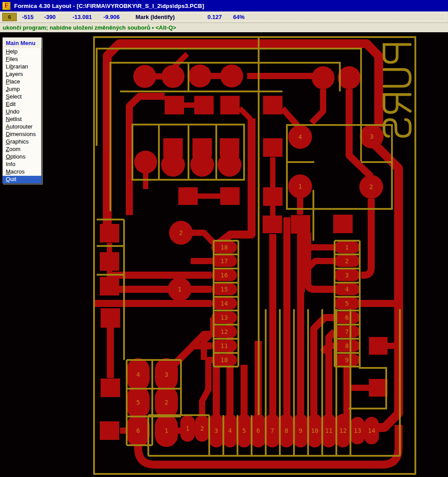 The height and width of the screenshot is (477, 448). What do you see at coordinates (22, 74) in the screenshot?
I see `menu-item-layers: Layers` at bounding box center [22, 74].